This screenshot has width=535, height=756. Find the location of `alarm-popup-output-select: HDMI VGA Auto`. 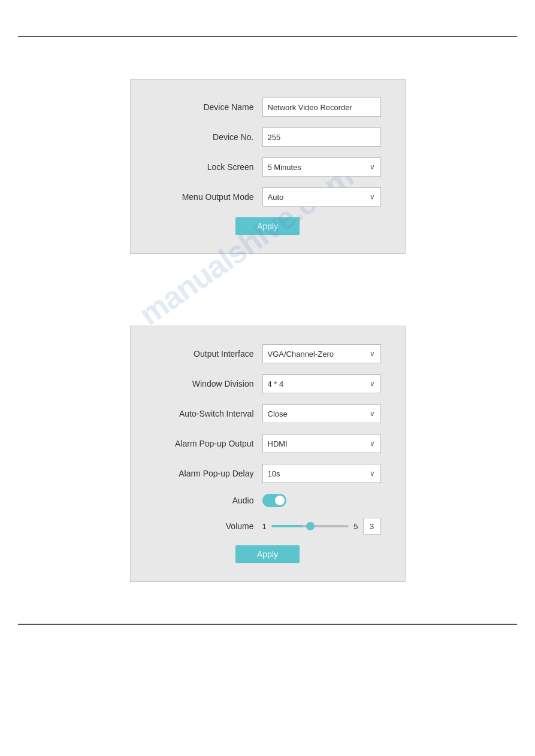

alarm-popup-output-select: HDMI VGA Auto is located at coordinates (322, 444).